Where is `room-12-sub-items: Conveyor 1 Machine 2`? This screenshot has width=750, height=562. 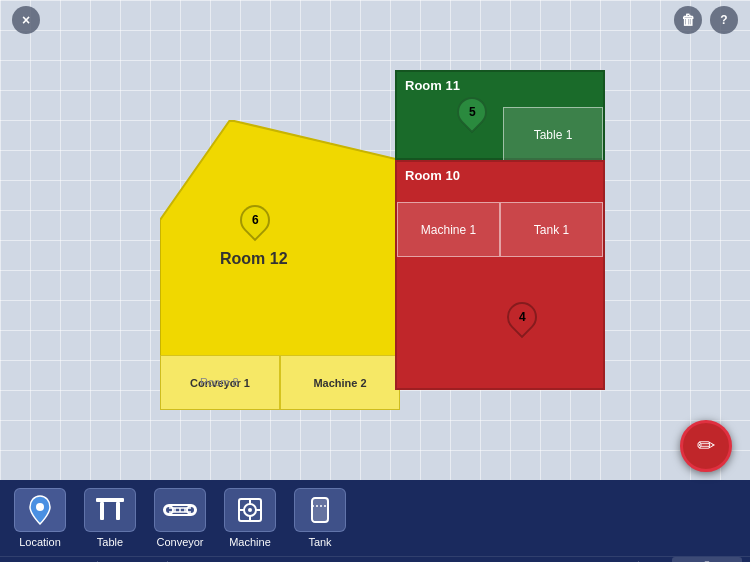
room-12-sub-items: Conveyor 1 Machine 2 is located at coordinates (280, 382).